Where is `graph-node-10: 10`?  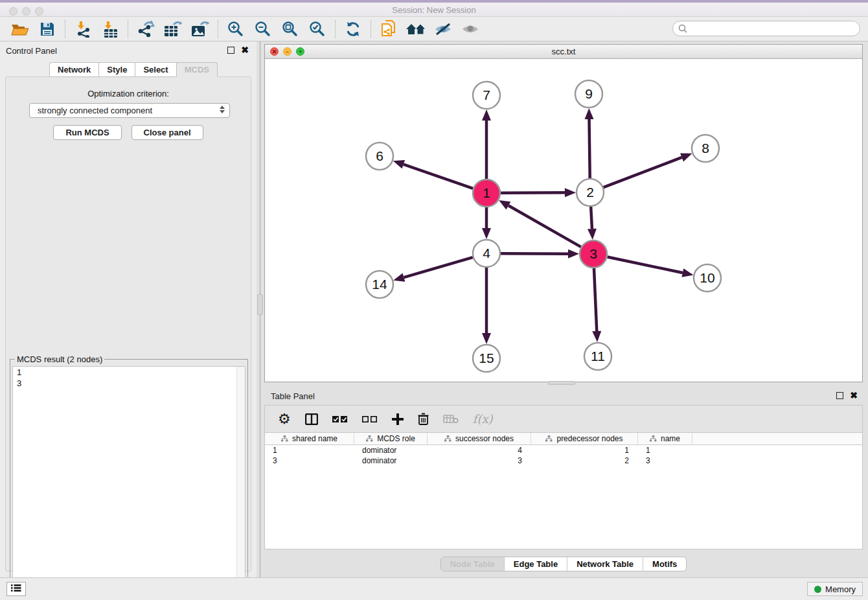
graph-node-10: 10 is located at coordinates (707, 278).